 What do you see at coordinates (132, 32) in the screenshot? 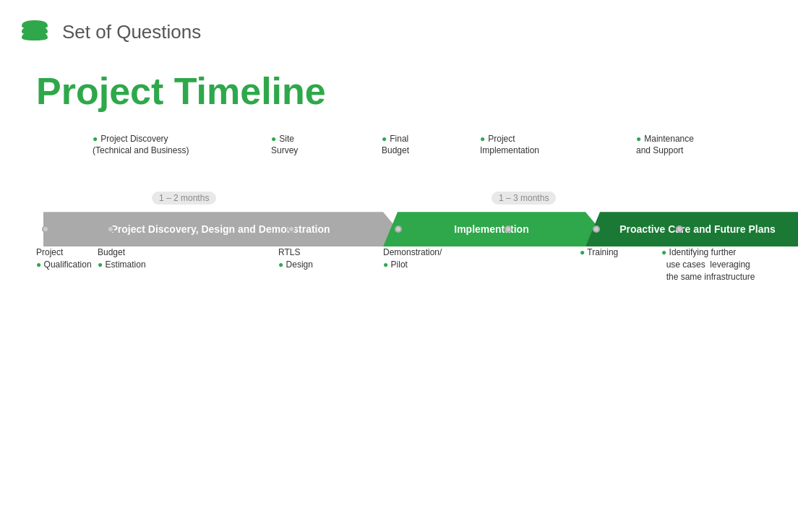
I see `header-title: Set of Questions` at bounding box center [132, 32].